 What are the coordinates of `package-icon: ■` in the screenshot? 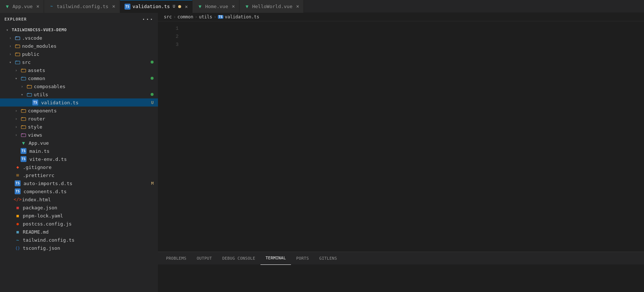 It's located at (18, 208).